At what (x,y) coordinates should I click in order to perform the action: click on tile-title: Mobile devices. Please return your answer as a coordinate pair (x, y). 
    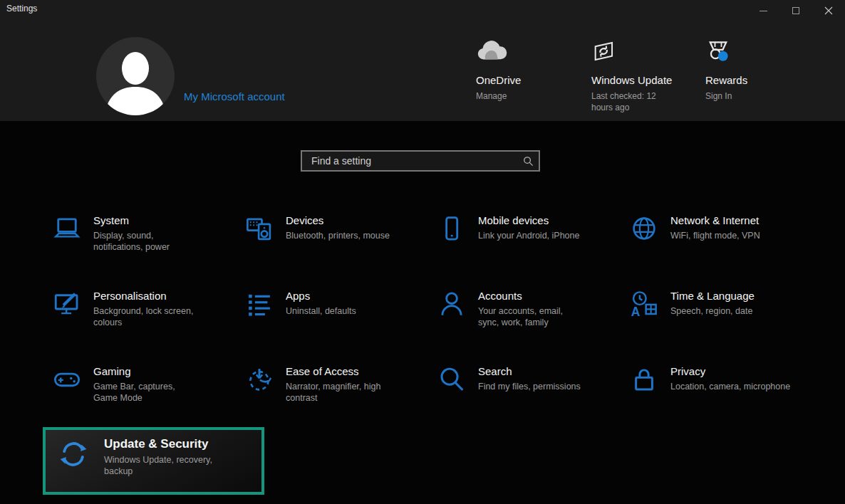
    Looking at the image, I should click on (540, 221).